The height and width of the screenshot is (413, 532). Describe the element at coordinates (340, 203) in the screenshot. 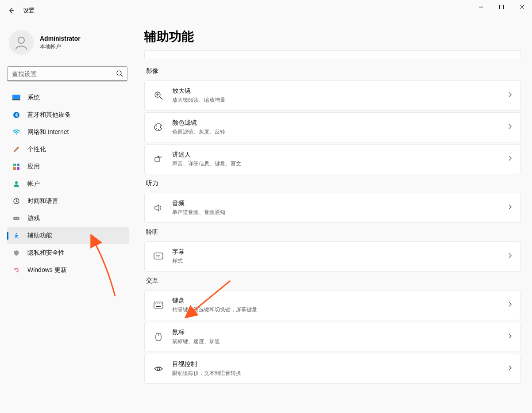

I see `card-title: 音频` at that location.